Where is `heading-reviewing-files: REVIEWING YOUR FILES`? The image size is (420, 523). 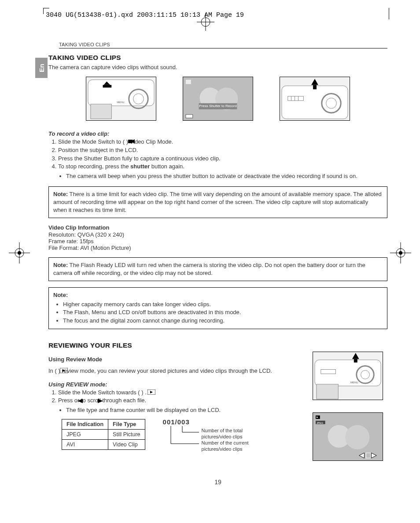
heading-reviewing-files: REVIEWING YOUR FILES is located at coordinates (218, 345).